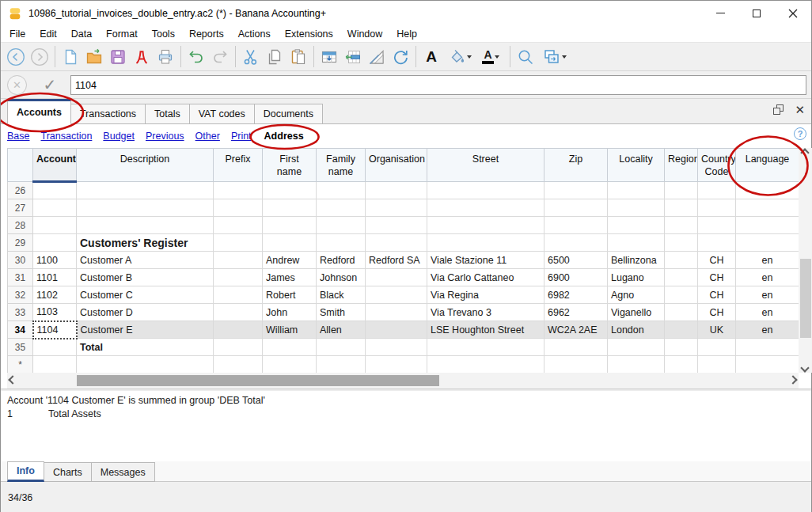  Describe the element at coordinates (17, 34) in the screenshot. I see `menu-item-file: File` at that location.